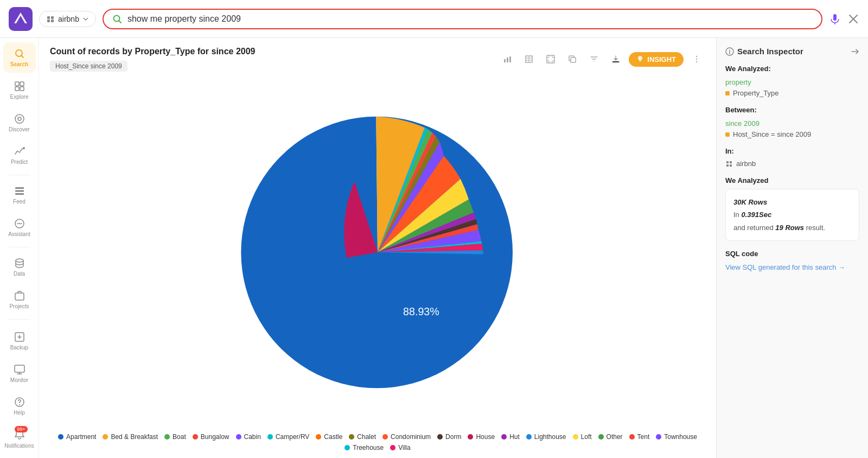  I want to click on sidebar-item-help: Help, so click(20, 406).